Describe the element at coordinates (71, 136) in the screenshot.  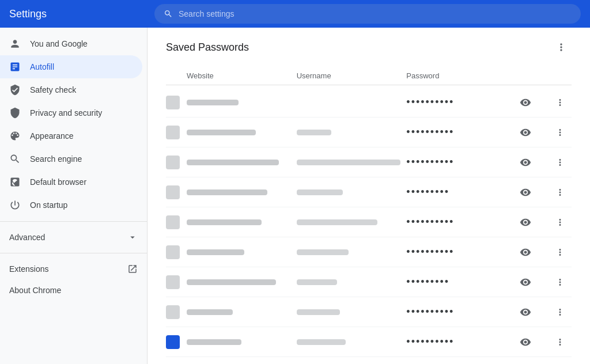
I see `sidebar-item-appearance: Appearance` at that location.